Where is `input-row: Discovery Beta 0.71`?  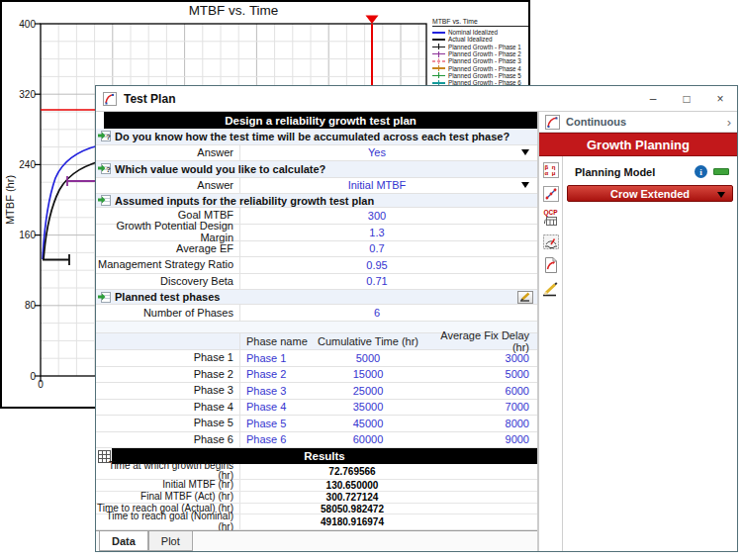 input-row: Discovery Beta 0.71 is located at coordinates (317, 283).